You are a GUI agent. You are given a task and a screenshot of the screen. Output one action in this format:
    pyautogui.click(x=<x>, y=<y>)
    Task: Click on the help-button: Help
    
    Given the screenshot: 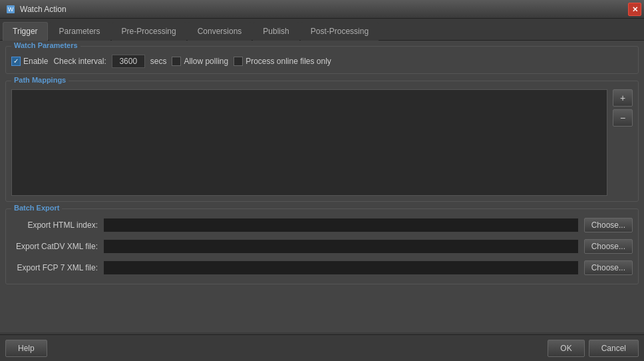 What is the action you would take?
    pyautogui.click(x=27, y=348)
    